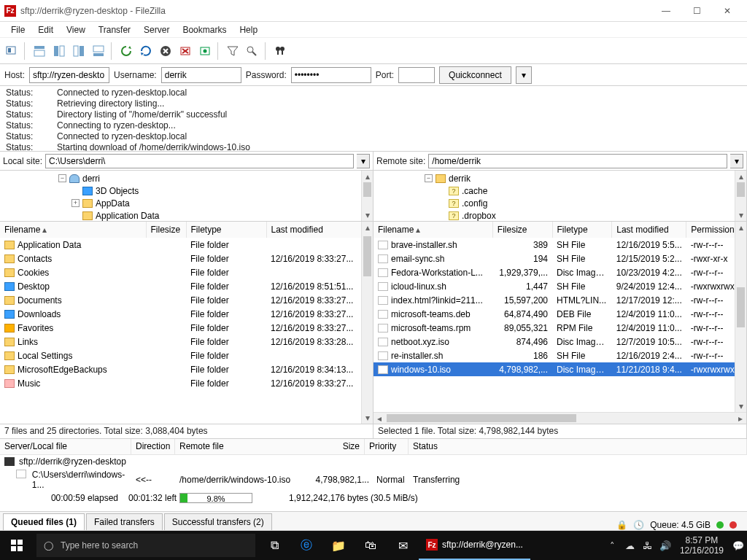  I want to click on list-item: netboot.xyz.iso874,496Disc Image...12/7/…, so click(560, 341).